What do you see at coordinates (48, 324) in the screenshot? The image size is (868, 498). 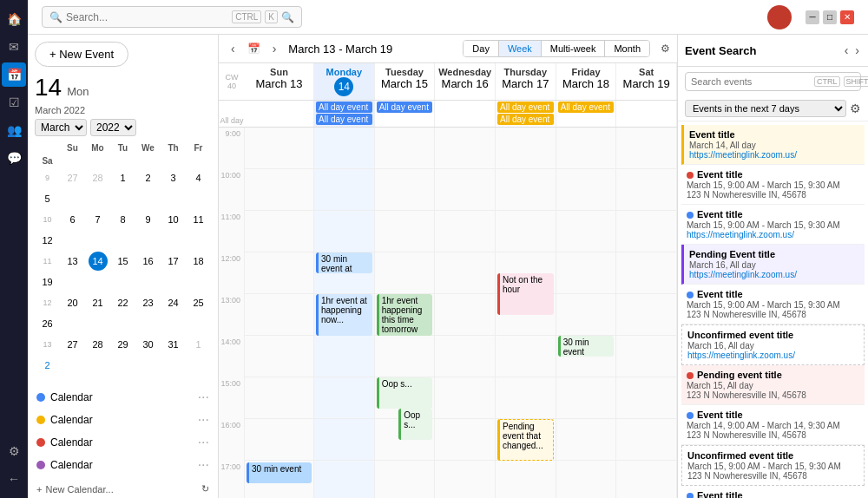 I see `day-26: 26` at bounding box center [48, 324].